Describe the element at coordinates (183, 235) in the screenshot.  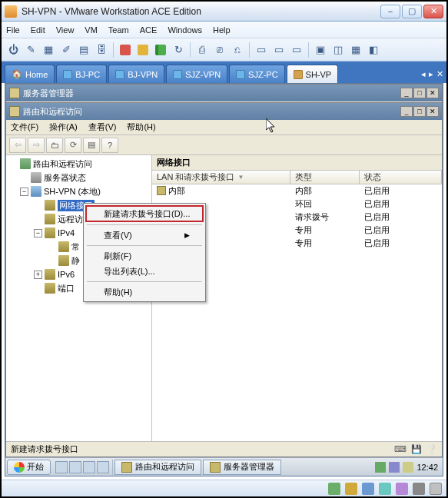
I see `submenu-arrow-icon: ▶` at that location.